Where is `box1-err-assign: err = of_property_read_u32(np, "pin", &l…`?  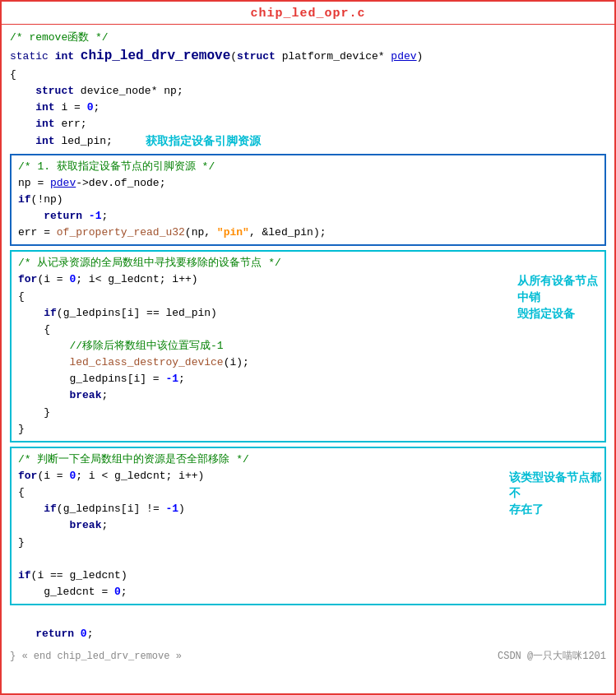 box1-err-assign: err = of_property_read_u32(np, "pin", &l… is located at coordinates (308, 233).